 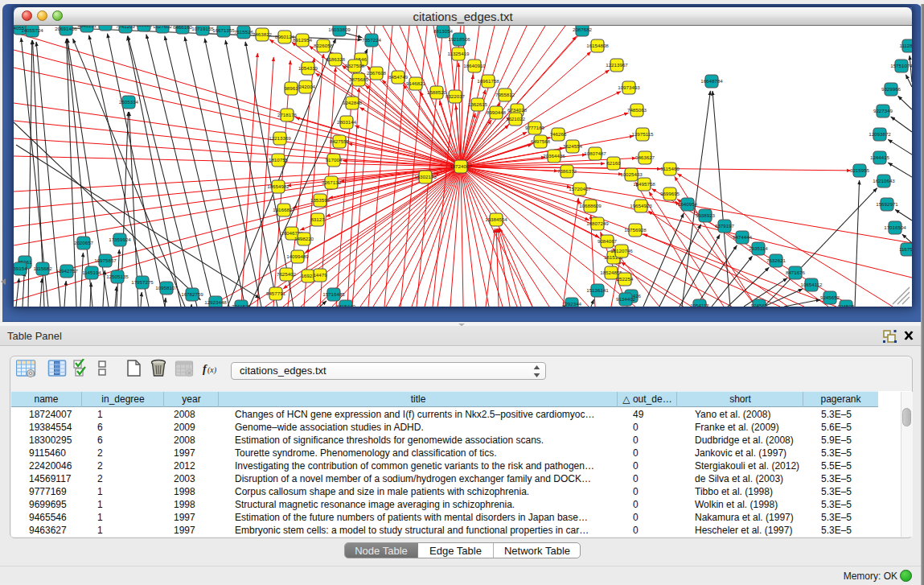 I want to click on svg-text: 1292344, so click(x=573, y=304).